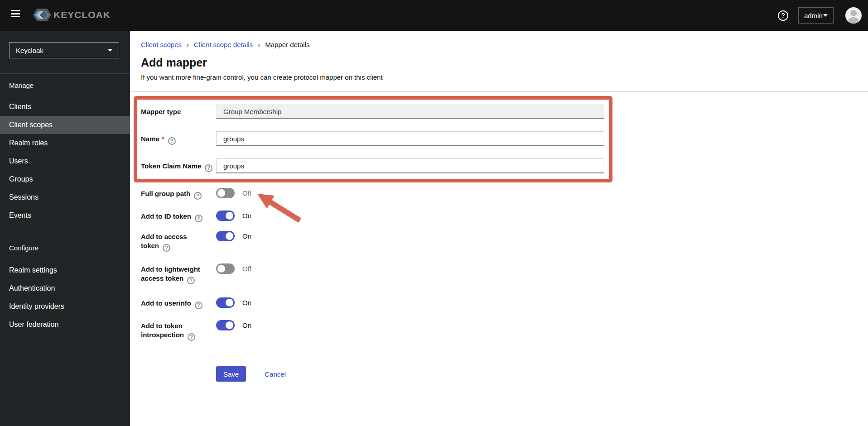 The image size is (868, 426). I want to click on form-row-add-to-access-token: Add to access token? On, so click(196, 240).